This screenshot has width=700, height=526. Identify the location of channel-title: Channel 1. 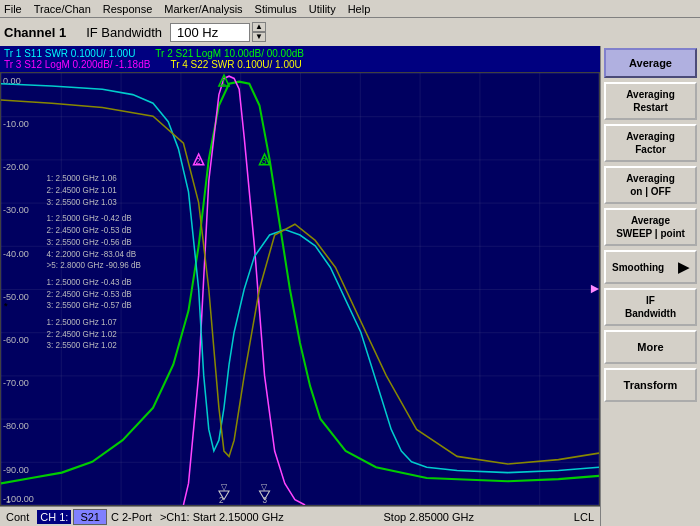
(35, 32).